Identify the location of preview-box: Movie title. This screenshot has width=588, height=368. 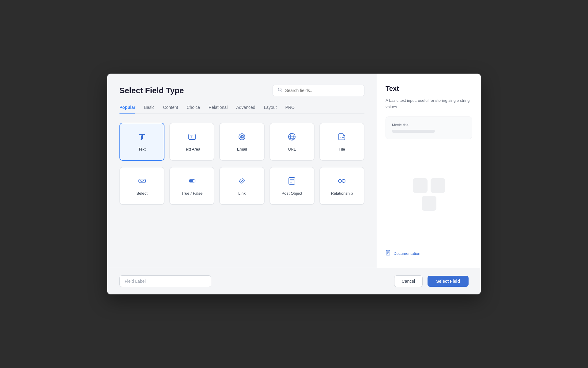
(429, 128).